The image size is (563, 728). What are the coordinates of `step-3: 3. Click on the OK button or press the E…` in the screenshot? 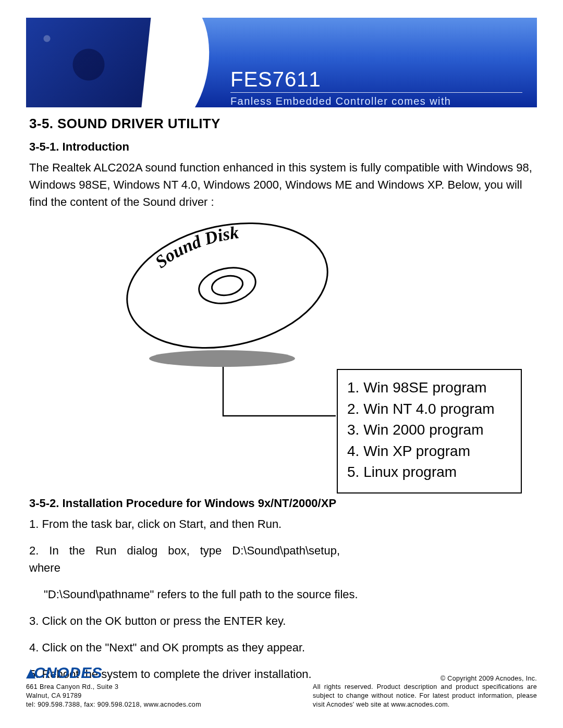 It's located at (282, 621).